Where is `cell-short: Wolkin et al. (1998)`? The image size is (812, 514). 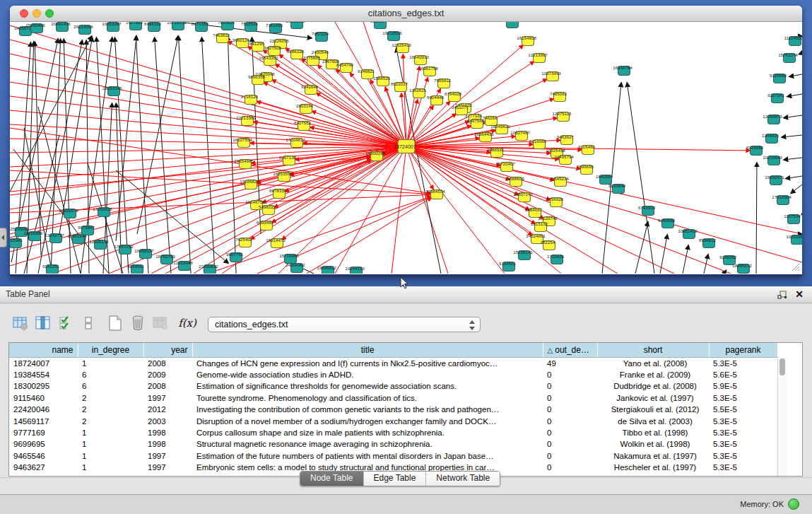 cell-short: Wolkin et al. (1998) is located at coordinates (653, 444).